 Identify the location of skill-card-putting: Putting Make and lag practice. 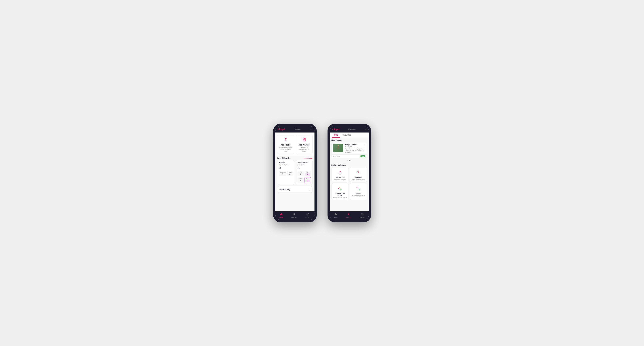
(358, 192).